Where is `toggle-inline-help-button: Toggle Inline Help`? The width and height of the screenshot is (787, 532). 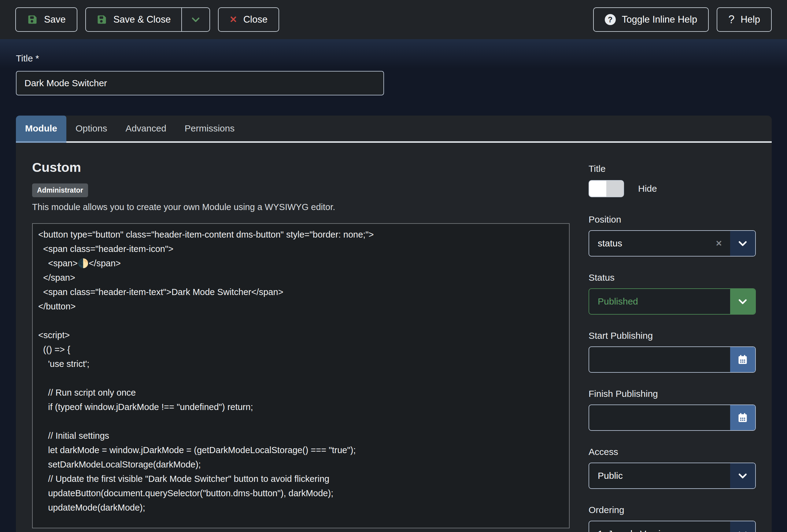 toggle-inline-help-button: Toggle Inline Help is located at coordinates (651, 20).